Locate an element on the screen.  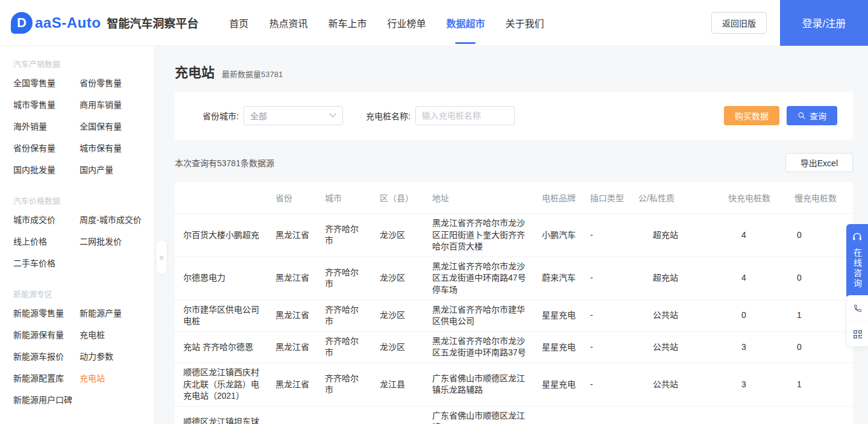
cell-district is located at coordinates (399, 415).